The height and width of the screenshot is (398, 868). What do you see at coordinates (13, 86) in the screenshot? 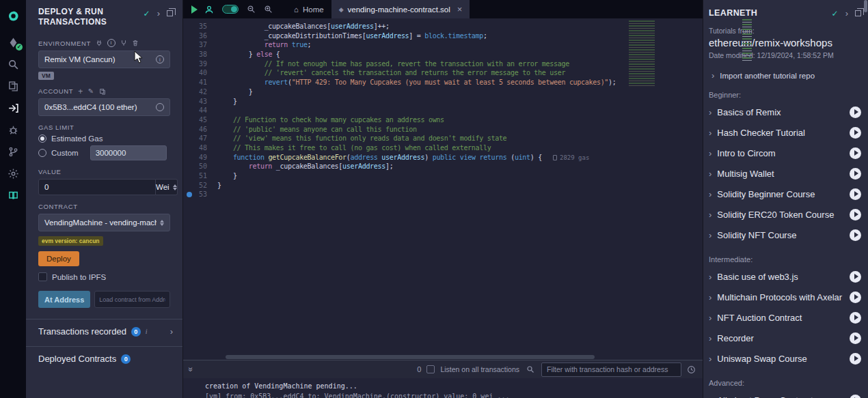
I see `file-explorer-icon` at bounding box center [13, 86].